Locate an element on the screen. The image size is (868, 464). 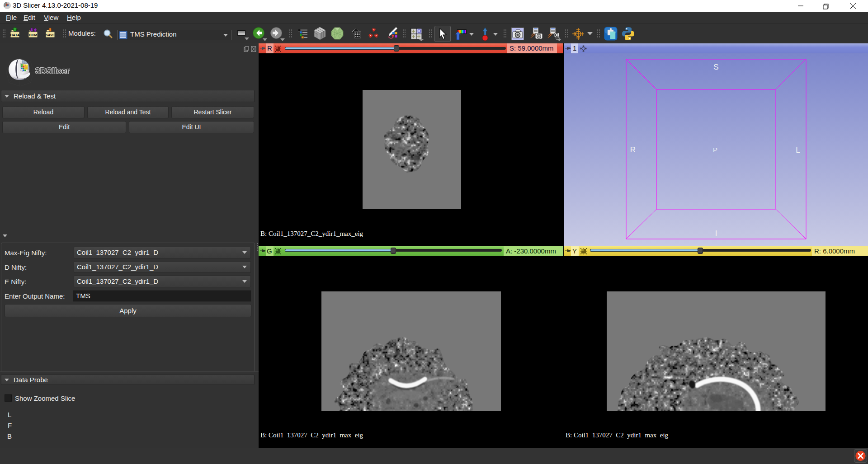
svg-text: S is located at coordinates (716, 67).